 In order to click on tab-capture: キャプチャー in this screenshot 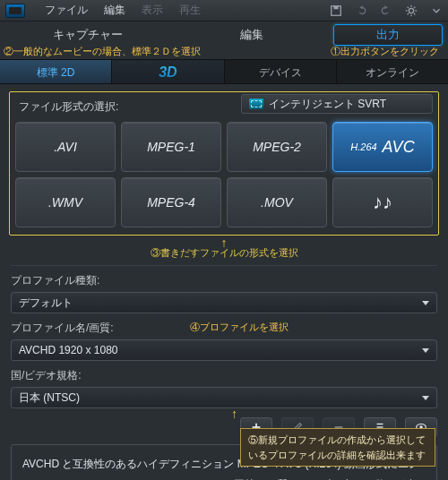, I will do `click(88, 35)`.